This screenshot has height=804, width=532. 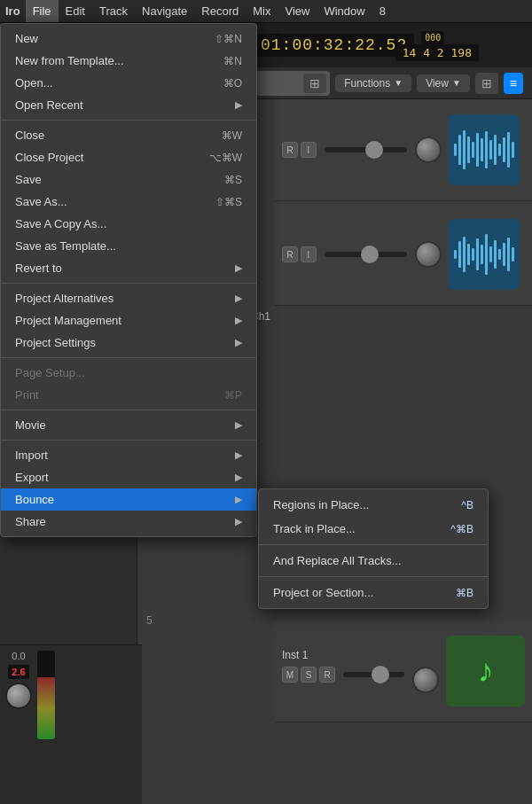 I want to click on level-fill, so click(x=46, y=708).